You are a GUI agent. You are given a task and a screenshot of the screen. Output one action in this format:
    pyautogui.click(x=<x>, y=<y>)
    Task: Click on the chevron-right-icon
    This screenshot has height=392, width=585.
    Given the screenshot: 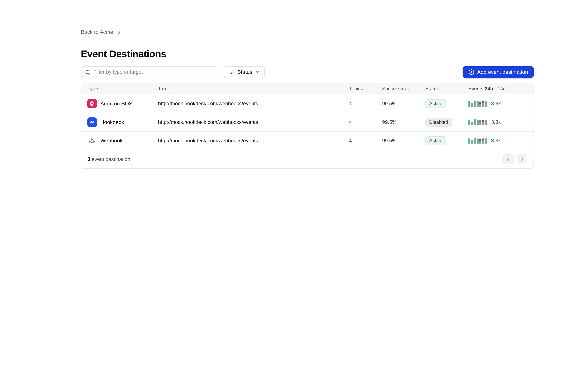 What is the action you would take?
    pyautogui.click(x=522, y=159)
    